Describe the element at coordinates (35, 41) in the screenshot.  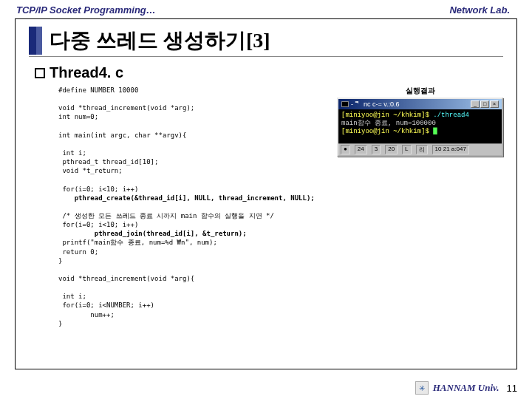
I see `title-accent-bar` at that location.